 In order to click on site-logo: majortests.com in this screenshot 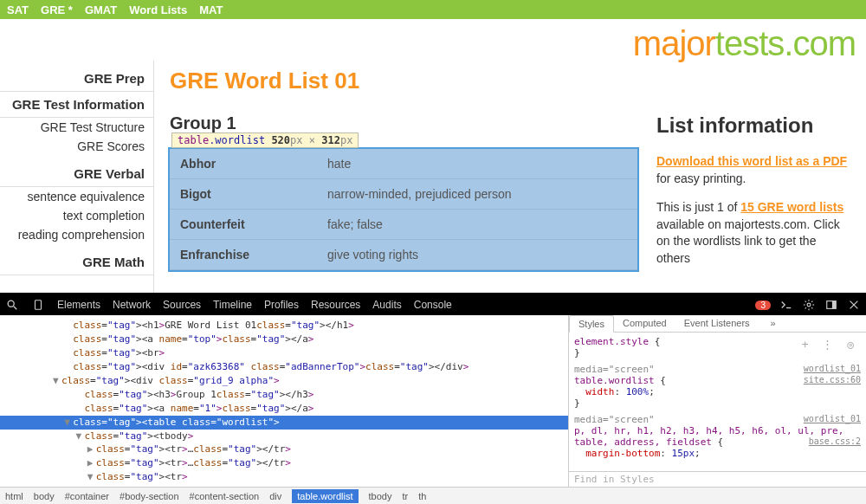, I will do `click(745, 42)`.